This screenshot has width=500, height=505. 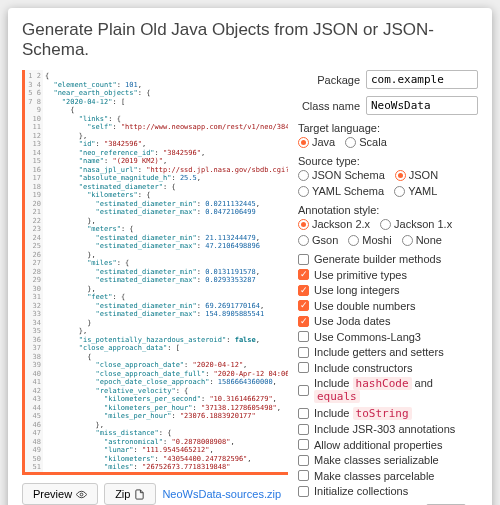 What do you see at coordinates (34, 271) in the screenshot?
I see `line-gutter: 1 2 3 4 5 6 7 8 9 10 11 12 13 14 15 16 1…` at bounding box center [34, 271].